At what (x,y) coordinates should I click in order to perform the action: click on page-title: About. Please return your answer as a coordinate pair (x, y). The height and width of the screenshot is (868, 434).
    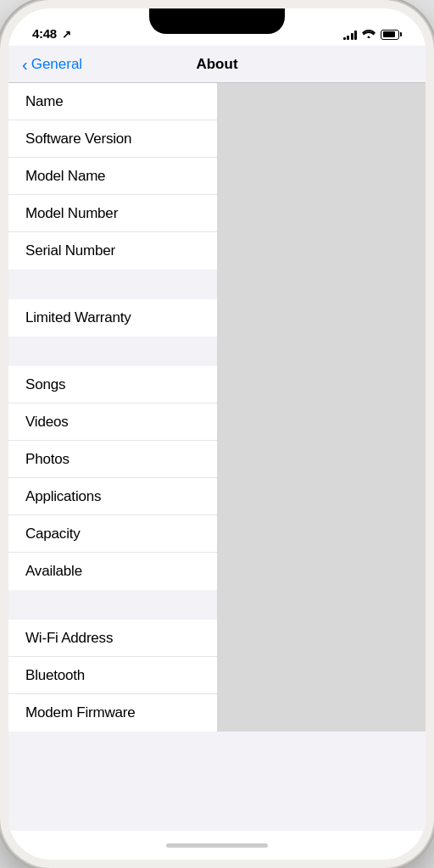
    Looking at the image, I should click on (217, 64).